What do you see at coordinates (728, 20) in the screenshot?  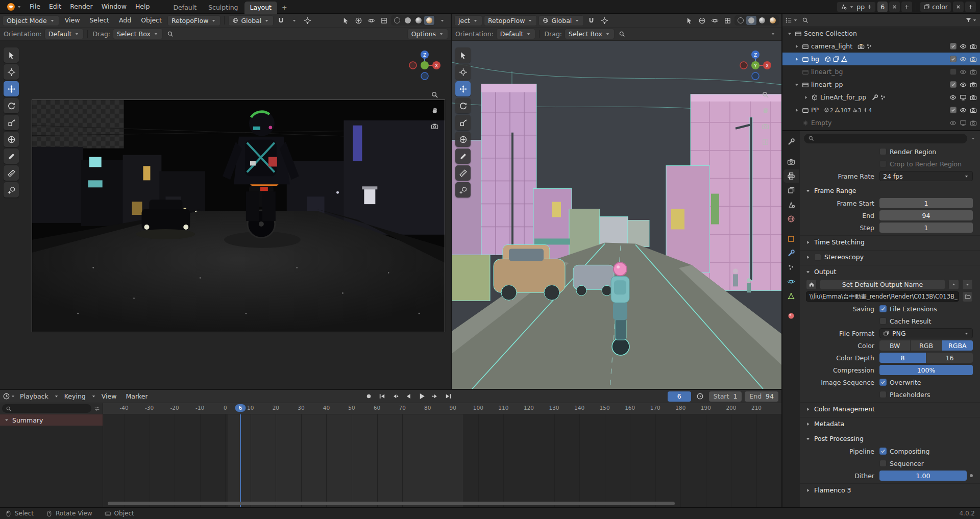 I see `xray-toggle` at bounding box center [728, 20].